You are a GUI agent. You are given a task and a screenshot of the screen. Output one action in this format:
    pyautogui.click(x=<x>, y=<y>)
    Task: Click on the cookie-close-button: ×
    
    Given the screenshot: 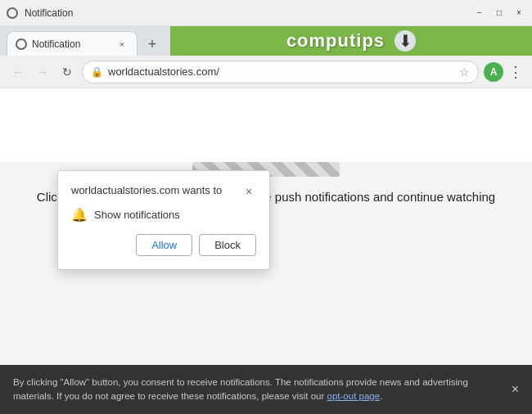 What is the action you would take?
    pyautogui.click(x=516, y=389)
    